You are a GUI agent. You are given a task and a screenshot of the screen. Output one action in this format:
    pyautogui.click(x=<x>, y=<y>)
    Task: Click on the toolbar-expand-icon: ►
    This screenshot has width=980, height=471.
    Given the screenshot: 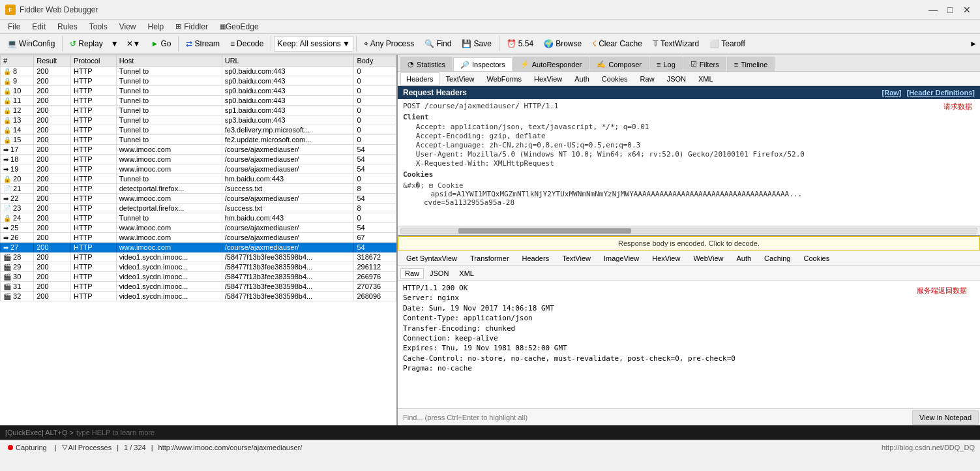 What is the action you would take?
    pyautogui.click(x=973, y=44)
    